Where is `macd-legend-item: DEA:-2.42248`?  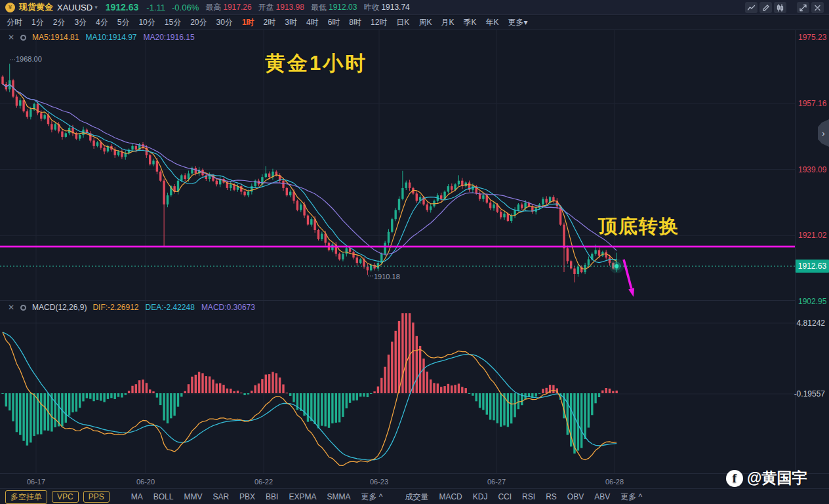 macd-legend-item: DEA:-2.42248 is located at coordinates (169, 307).